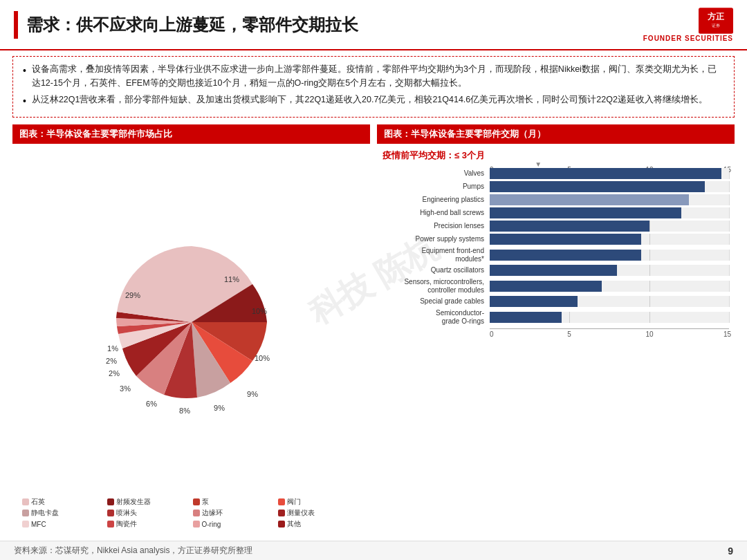 This screenshot has width=747, height=560. What do you see at coordinates (212, 513) in the screenshot?
I see `legend-label-edge: 边缘环` at bounding box center [212, 513].